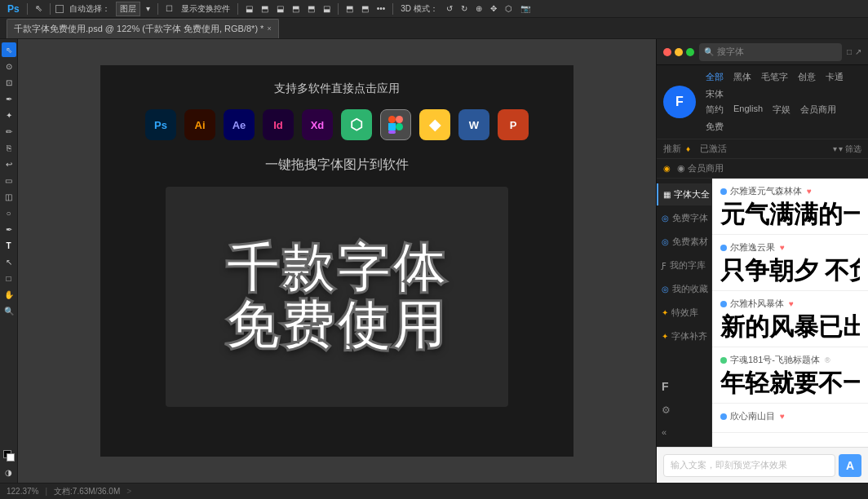  I want to click on app-icon-ps: Ps, so click(161, 125).